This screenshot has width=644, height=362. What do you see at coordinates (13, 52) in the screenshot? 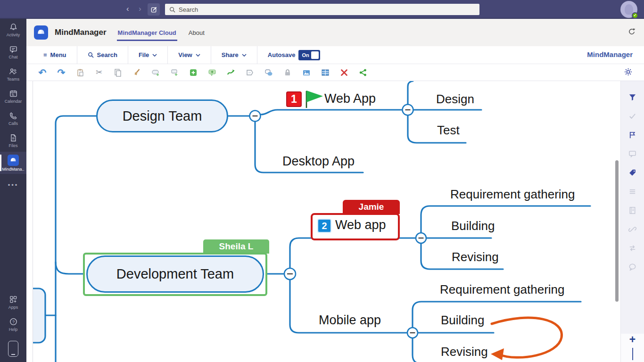
I see `sidebar-item-chat: Chat` at bounding box center [13, 52].